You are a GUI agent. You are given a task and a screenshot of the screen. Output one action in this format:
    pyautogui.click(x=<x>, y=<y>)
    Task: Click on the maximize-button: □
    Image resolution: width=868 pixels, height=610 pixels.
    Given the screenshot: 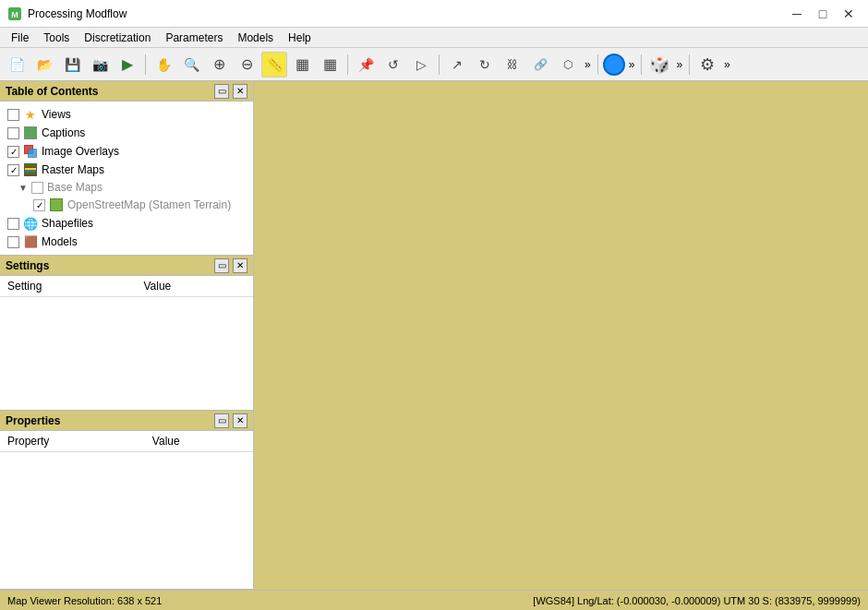 What is the action you would take?
    pyautogui.click(x=823, y=14)
    